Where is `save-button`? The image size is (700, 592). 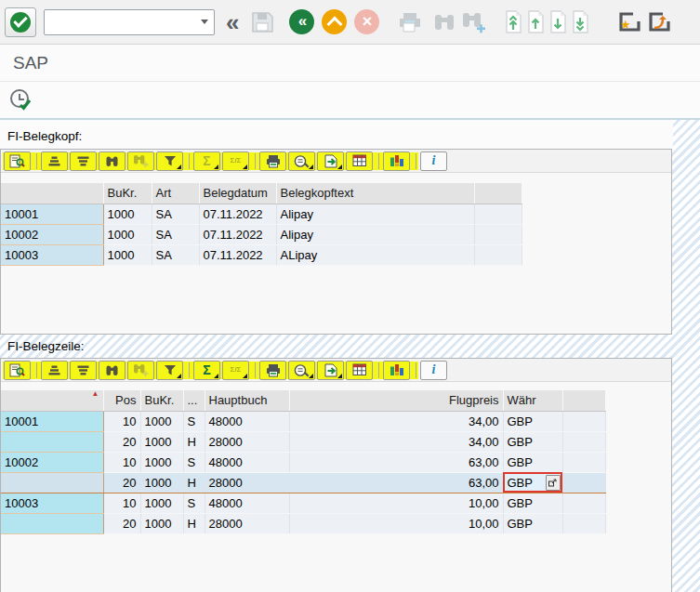
save-button is located at coordinates (262, 22).